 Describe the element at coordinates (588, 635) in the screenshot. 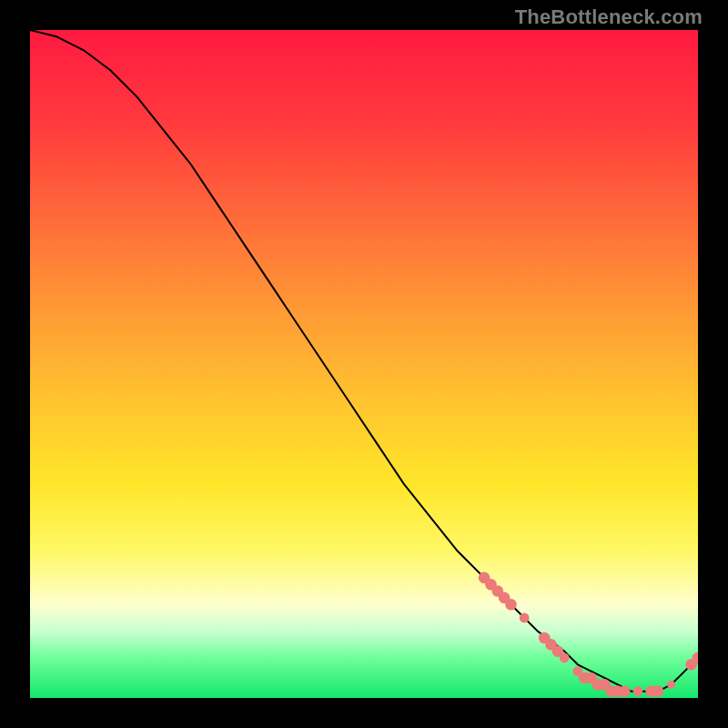

I see `chart-markers` at that location.